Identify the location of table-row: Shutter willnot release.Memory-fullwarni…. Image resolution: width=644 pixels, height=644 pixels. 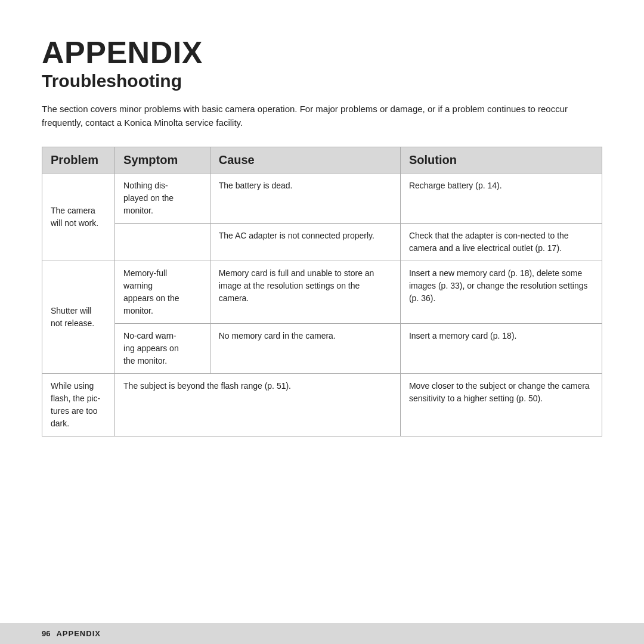
(322, 292).